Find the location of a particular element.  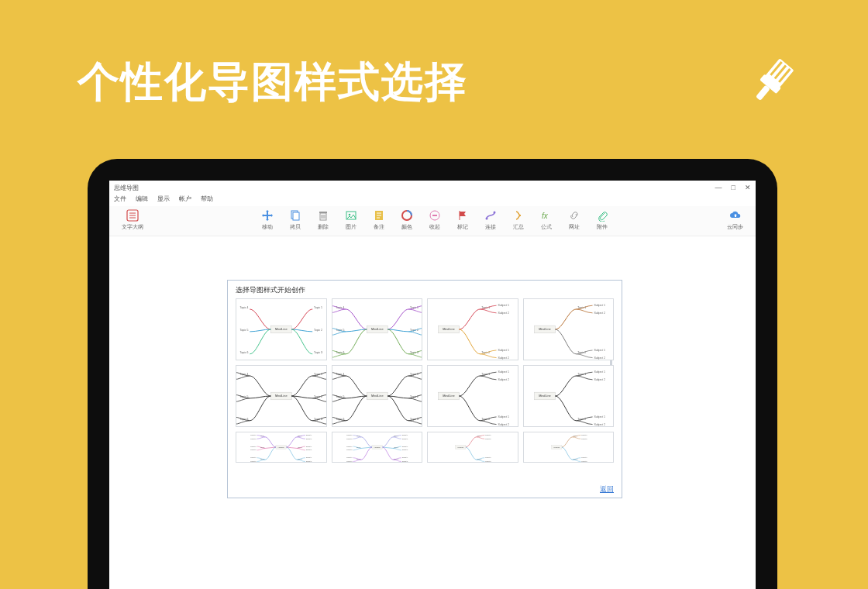

tb-label: 颜色 is located at coordinates (407, 227).